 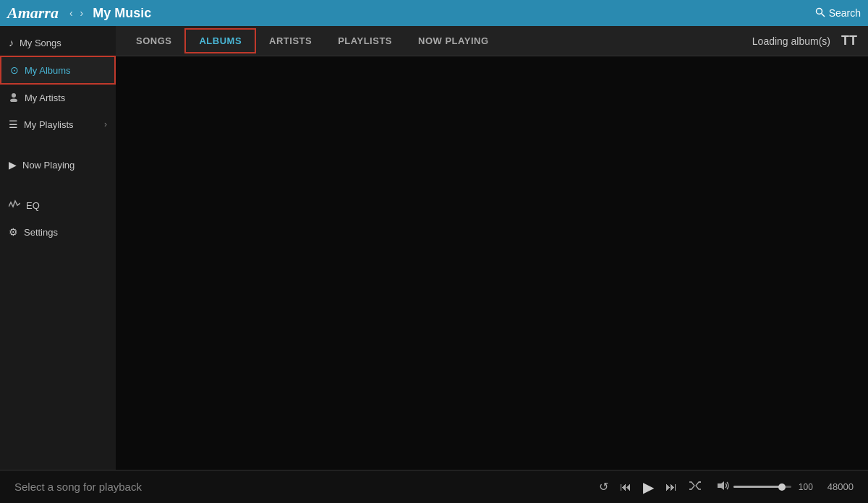 I want to click on repeat-button: ↺, so click(x=603, y=487).